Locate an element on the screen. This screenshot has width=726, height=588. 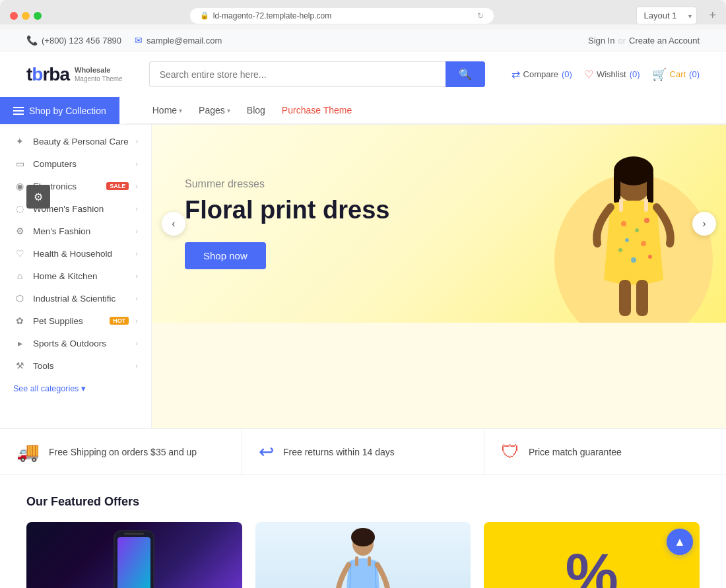
sidebar-item-industrial: ⬡ Industrial & Scientific › is located at coordinates (75, 298).